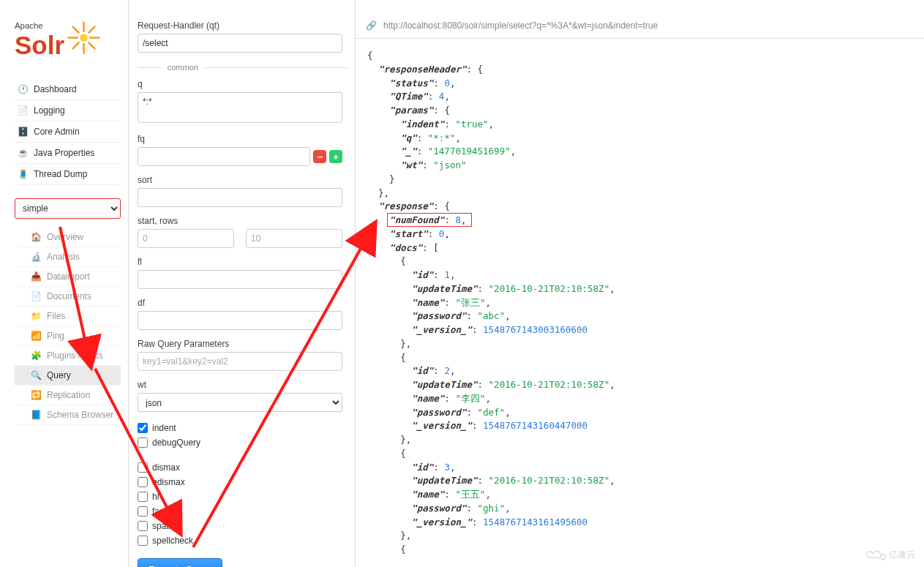 This screenshot has height=567, width=924. What do you see at coordinates (67, 174) in the screenshot?
I see `nav-thread-dump: 🧵Thread Dump` at bounding box center [67, 174].